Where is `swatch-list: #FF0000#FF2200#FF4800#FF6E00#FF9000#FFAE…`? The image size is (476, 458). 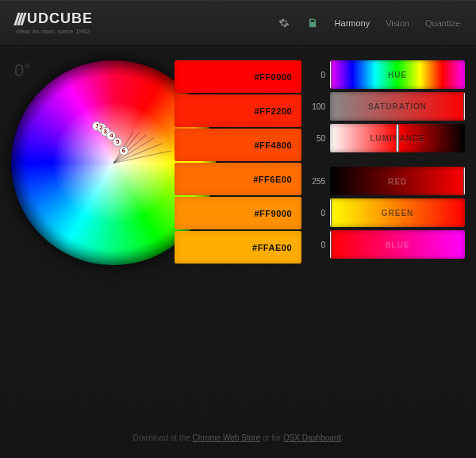 swatch-list: #FF0000#FF2200#FF4800#FF6E00#FF9000#FFAE… is located at coordinates (238, 163).